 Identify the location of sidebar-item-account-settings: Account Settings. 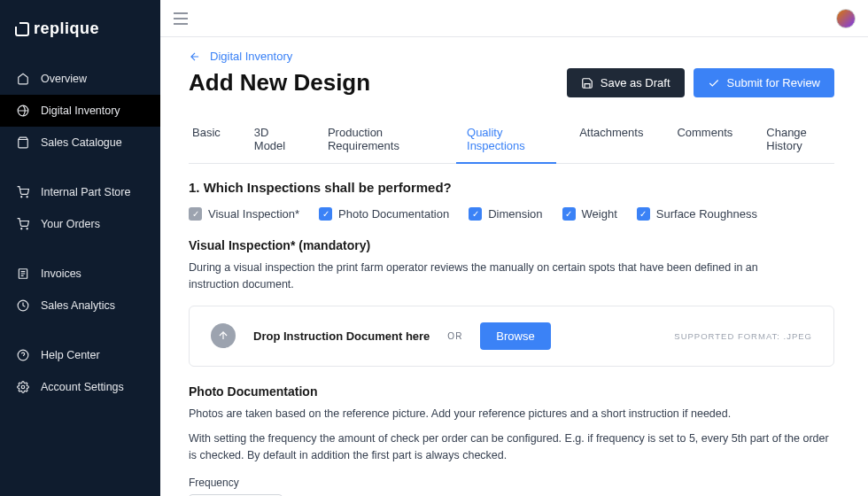
(80, 387).